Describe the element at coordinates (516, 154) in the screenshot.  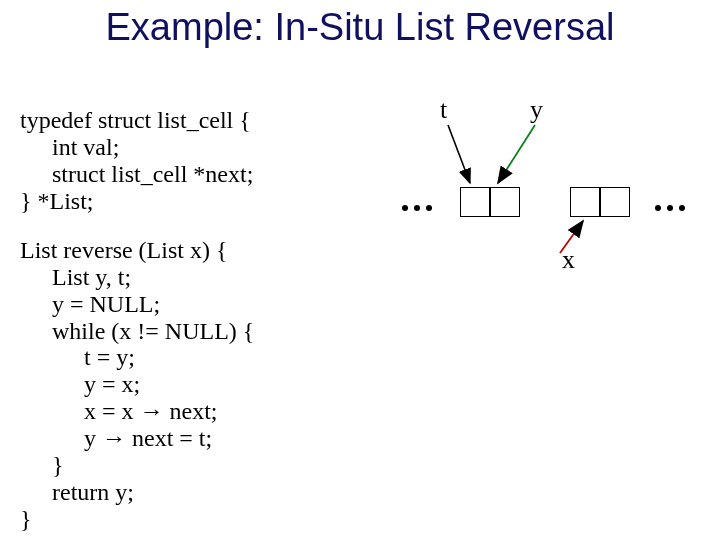
I see `arrow-y` at that location.